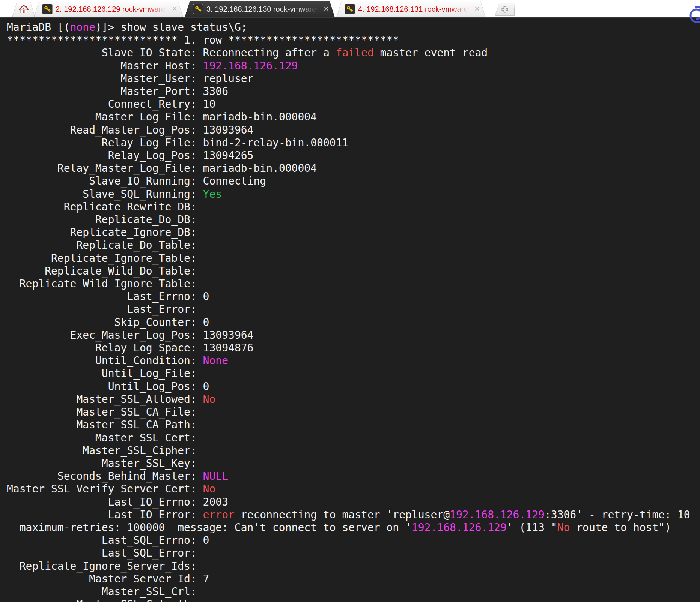 This screenshot has width=700, height=602. I want to click on session-tab-2: 2. 192.168.126.129 rock-vmwarestation ×, so click(108, 9).